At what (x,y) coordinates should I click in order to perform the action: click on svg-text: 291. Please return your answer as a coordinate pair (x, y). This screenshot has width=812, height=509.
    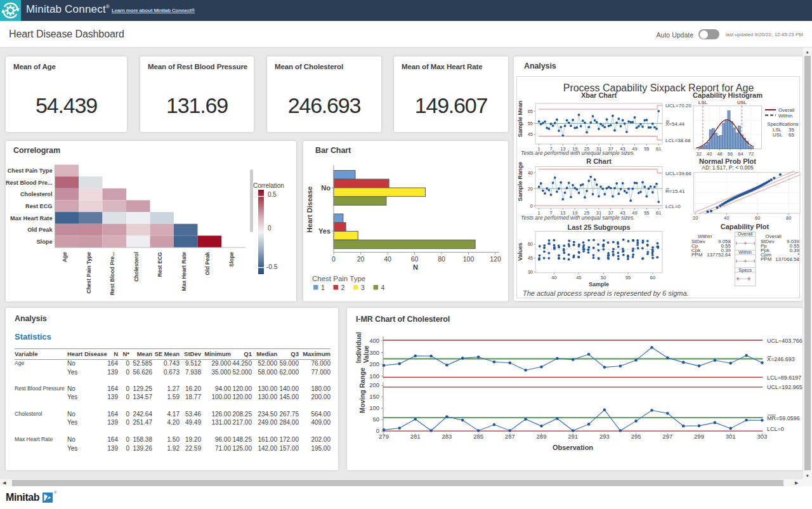
    Looking at the image, I should click on (573, 437).